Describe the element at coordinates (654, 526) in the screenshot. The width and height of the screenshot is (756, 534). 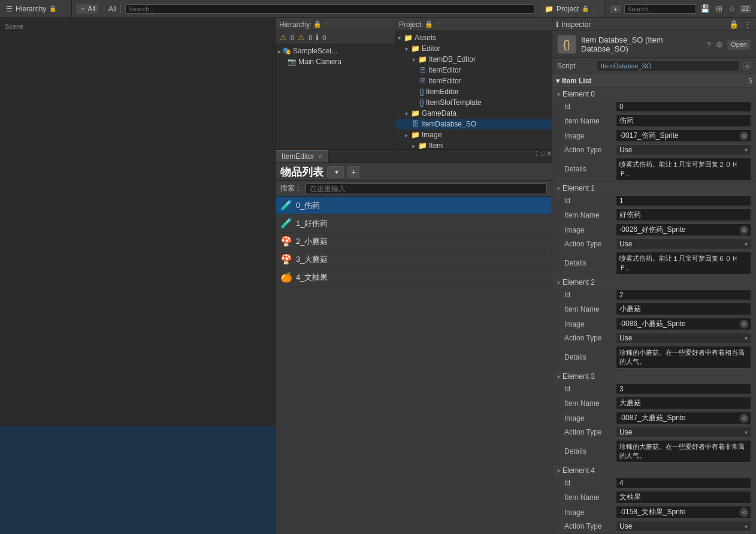
I see `action-row-4: Action Type Use ▾` at that location.